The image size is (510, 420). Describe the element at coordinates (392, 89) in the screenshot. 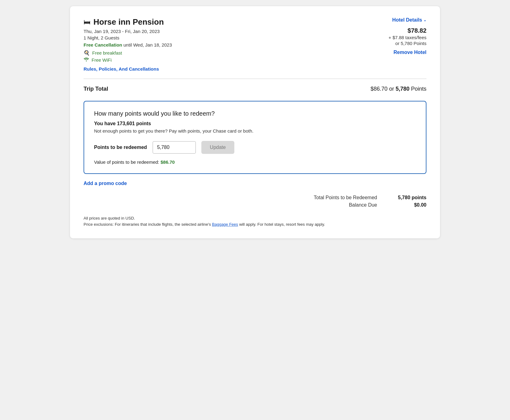

I see `trip-total-or: or` at that location.